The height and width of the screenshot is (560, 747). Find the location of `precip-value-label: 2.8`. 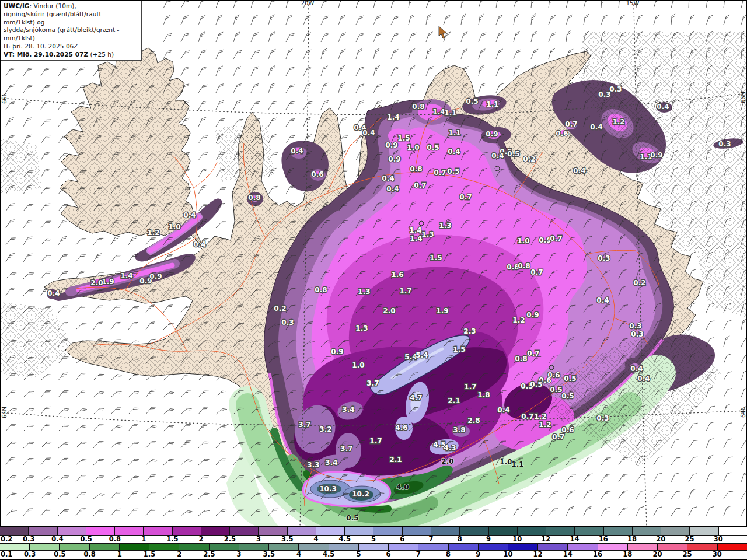

precip-value-label: 2.8 is located at coordinates (474, 421).